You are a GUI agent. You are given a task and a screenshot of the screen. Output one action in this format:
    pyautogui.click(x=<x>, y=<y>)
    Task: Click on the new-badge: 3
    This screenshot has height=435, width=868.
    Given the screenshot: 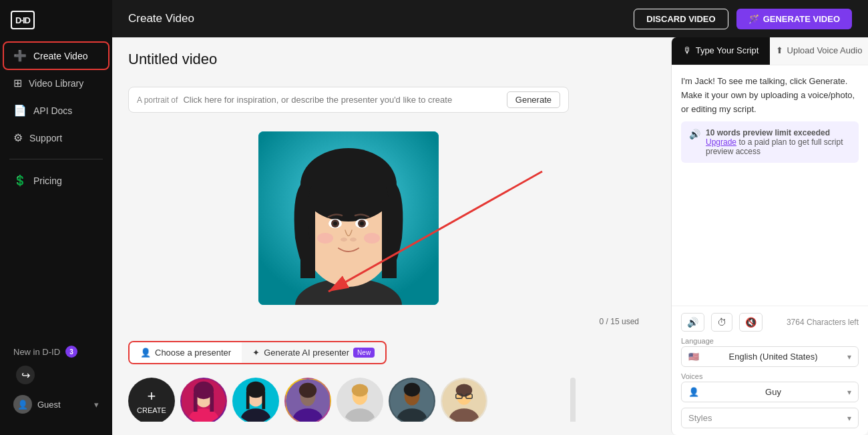 What is the action you would take?
    pyautogui.click(x=71, y=352)
    